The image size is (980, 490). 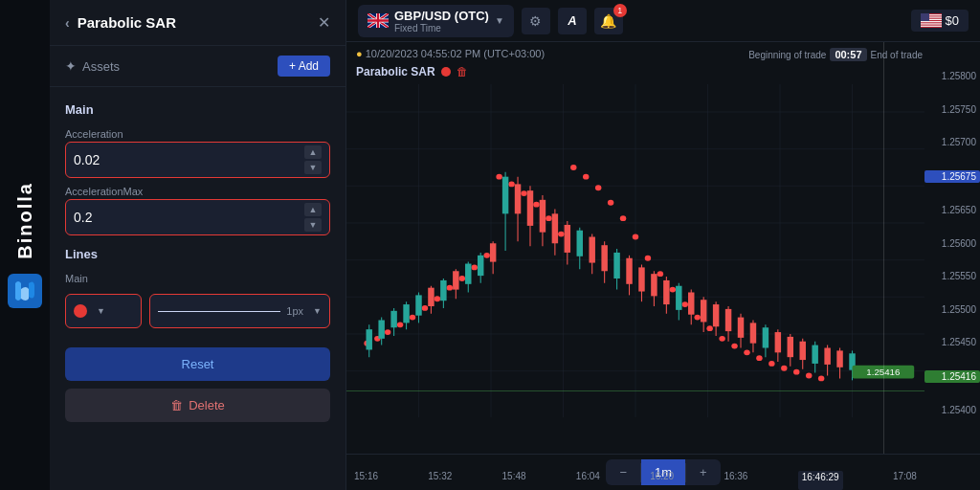 What do you see at coordinates (176, 406) in the screenshot?
I see `trash-icon: 🗑` at bounding box center [176, 406].